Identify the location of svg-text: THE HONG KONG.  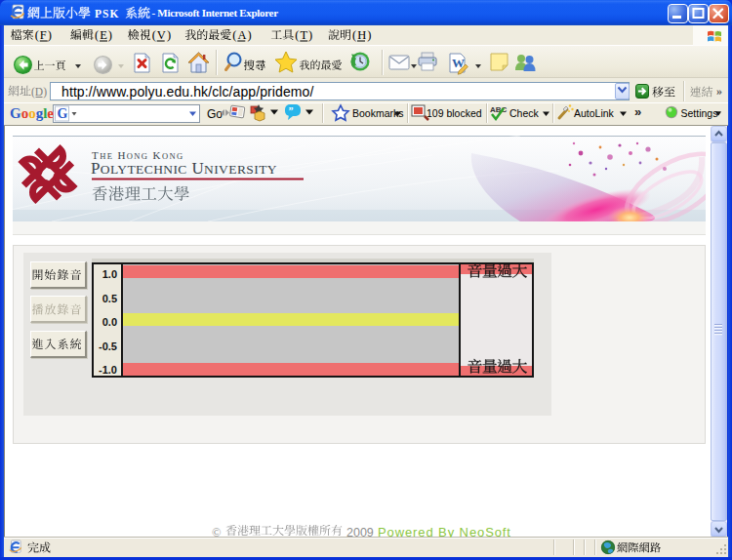
(139, 155).